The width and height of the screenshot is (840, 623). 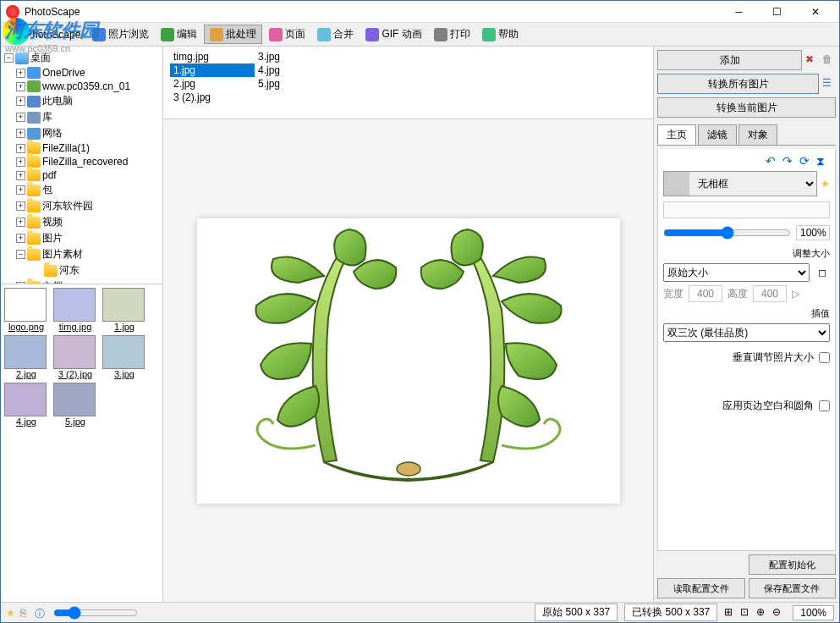 What do you see at coordinates (212, 57) in the screenshot?
I see `file-item: timg.jpg` at bounding box center [212, 57].